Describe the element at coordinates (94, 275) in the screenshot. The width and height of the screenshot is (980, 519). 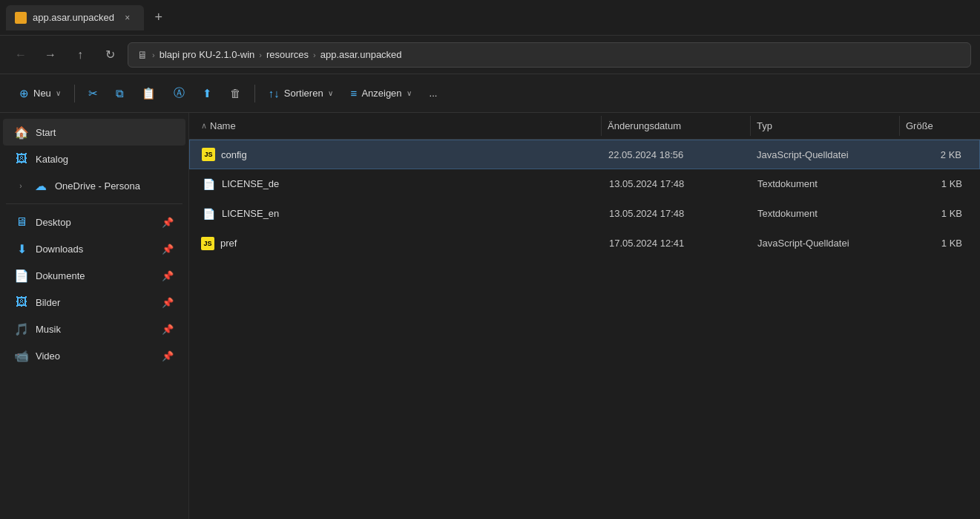
I see `sidebar-item-dokumente: 📄 Dokumente 📌` at that location.